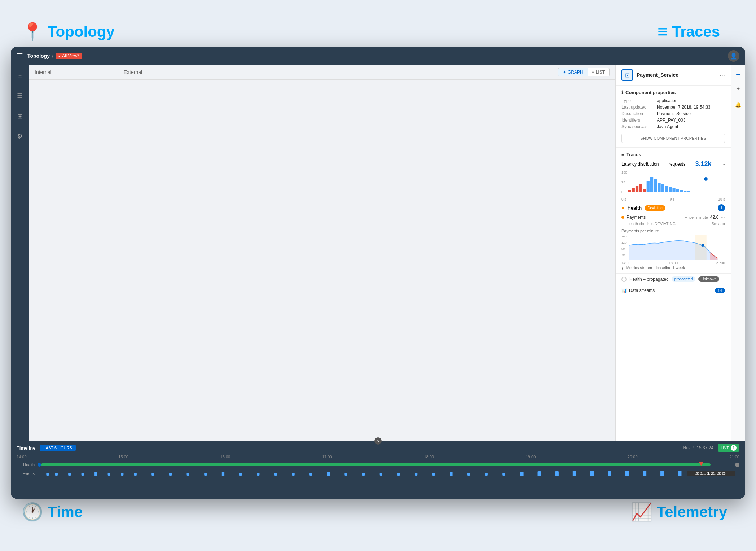  Describe the element at coordinates (655, 208) in the screenshot. I see `deviating-badge: Deviating` at that location.